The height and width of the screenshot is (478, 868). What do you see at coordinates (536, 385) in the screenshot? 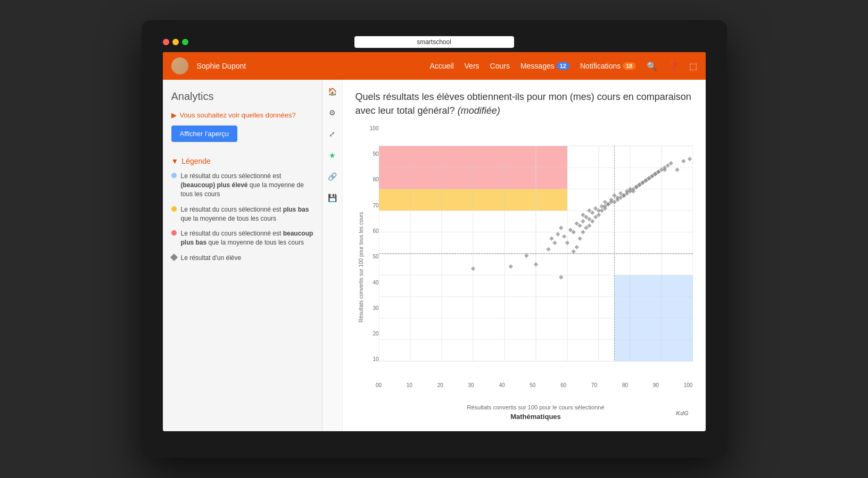
I see `x-tick-labels: 0 10 20 30 40 50 60 70 8` at bounding box center [536, 385].